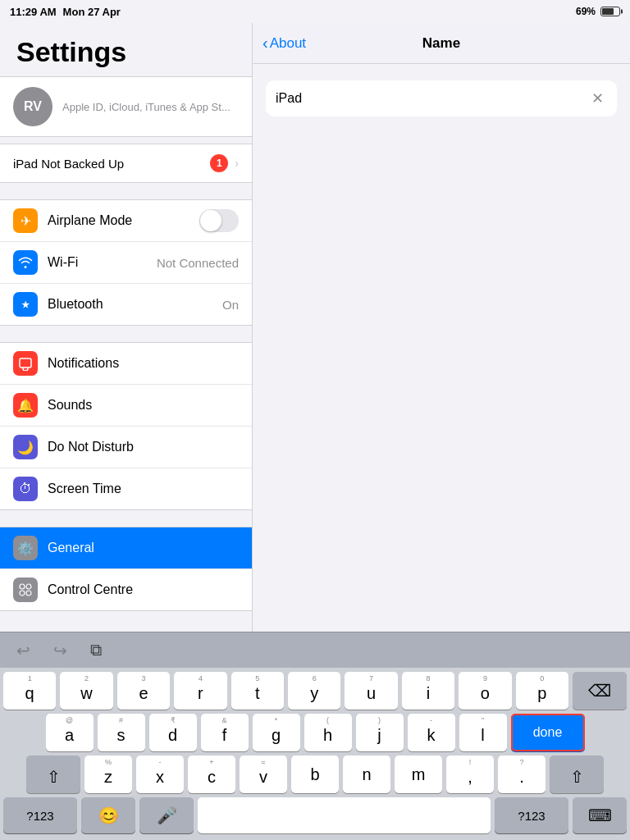  Describe the element at coordinates (144, 691) in the screenshot. I see `key-e: 3 e` at that location.